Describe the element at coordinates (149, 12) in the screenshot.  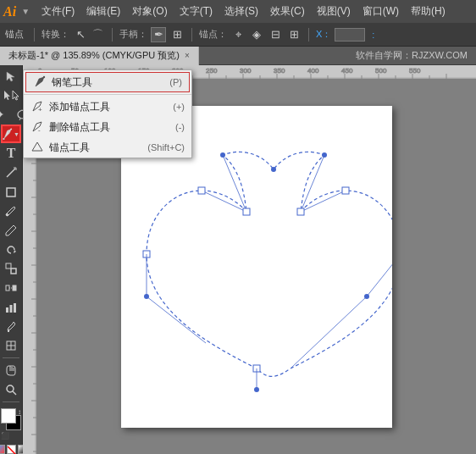
I see `menu-object: 对象(O)` at that location.